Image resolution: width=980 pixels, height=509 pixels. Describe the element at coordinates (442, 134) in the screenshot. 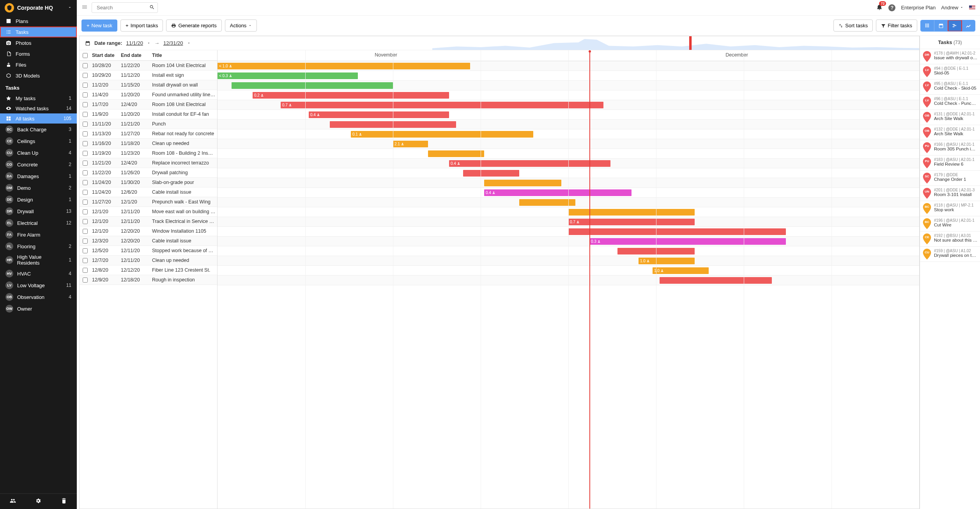

I see `gantt-bar: 0.1` at that location.